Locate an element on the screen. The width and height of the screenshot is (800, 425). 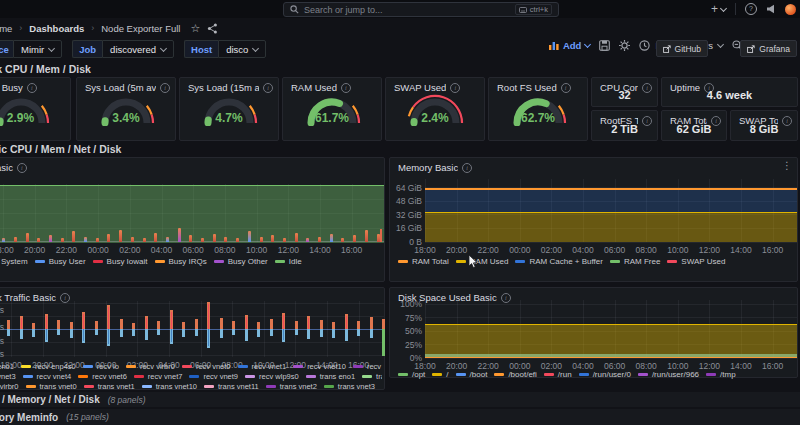
legend-item: Idle is located at coordinates (288, 262).